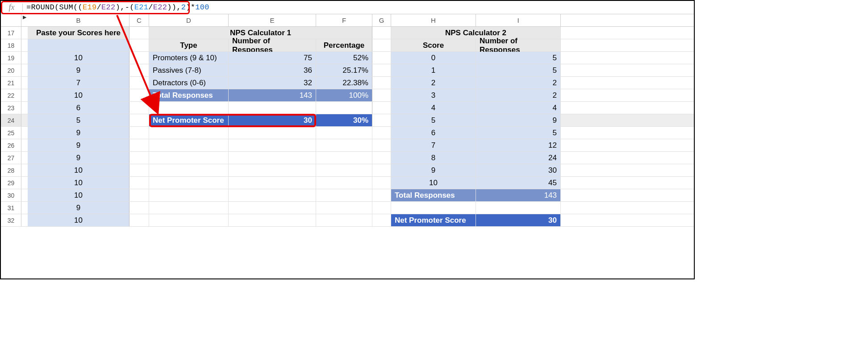 Image resolution: width=868 pixels, height=349 pixels. What do you see at coordinates (189, 58) in the screenshot?
I see `cell-d19: Promoters (9 & 10)` at bounding box center [189, 58].